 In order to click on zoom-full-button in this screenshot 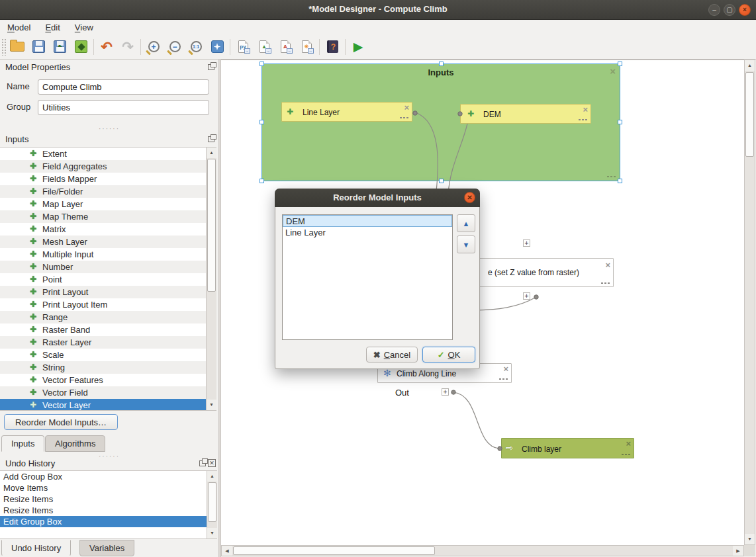, I will do `click(217, 47)`.